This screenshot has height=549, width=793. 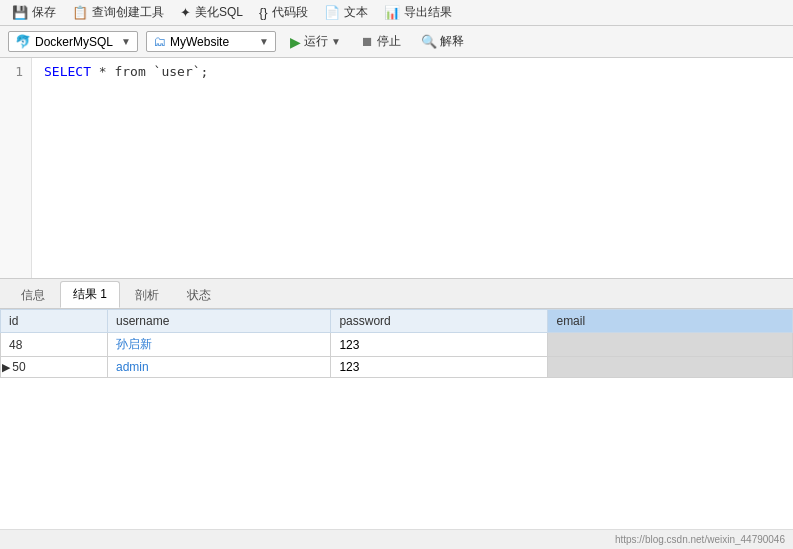 What do you see at coordinates (74, 42) in the screenshot?
I see `db-name: DockerMySQL` at bounding box center [74, 42].